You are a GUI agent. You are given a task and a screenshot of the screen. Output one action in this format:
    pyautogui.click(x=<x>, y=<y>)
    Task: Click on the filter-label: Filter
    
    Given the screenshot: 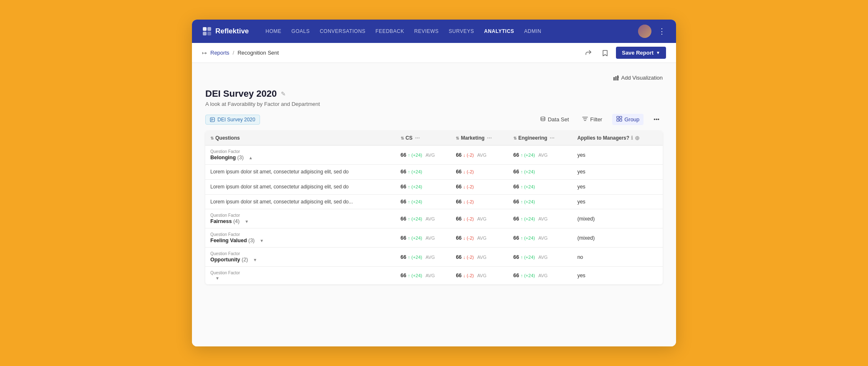 What is the action you would take?
    pyautogui.click(x=596, y=119)
    